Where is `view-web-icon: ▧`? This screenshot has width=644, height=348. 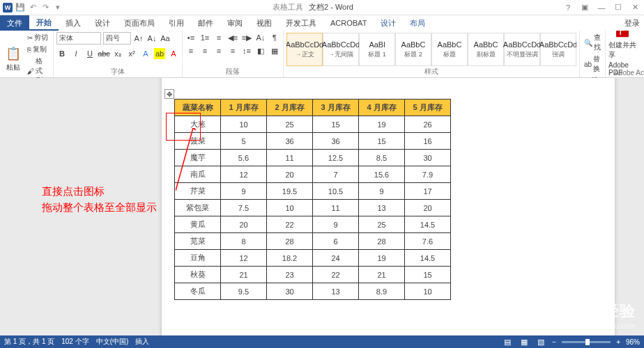 view-web-icon: ▧ is located at coordinates (541, 342).